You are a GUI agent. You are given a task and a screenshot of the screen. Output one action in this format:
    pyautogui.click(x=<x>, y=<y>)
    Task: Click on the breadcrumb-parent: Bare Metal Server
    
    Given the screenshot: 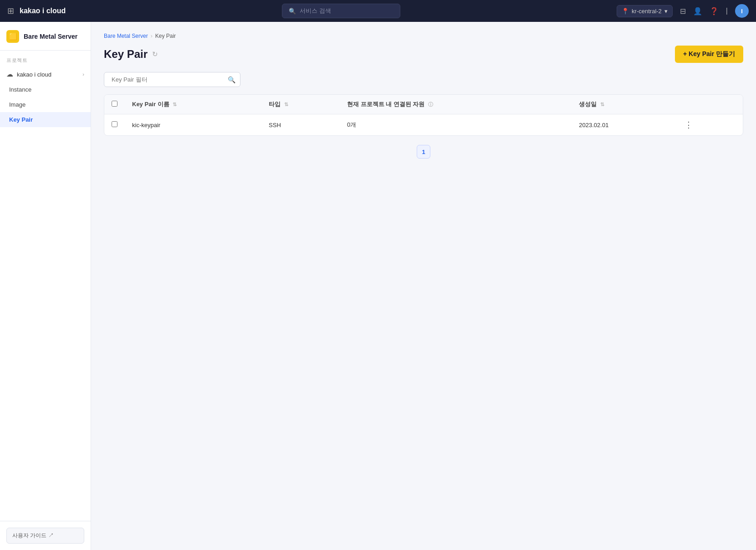 What is the action you would take?
    pyautogui.click(x=126, y=36)
    